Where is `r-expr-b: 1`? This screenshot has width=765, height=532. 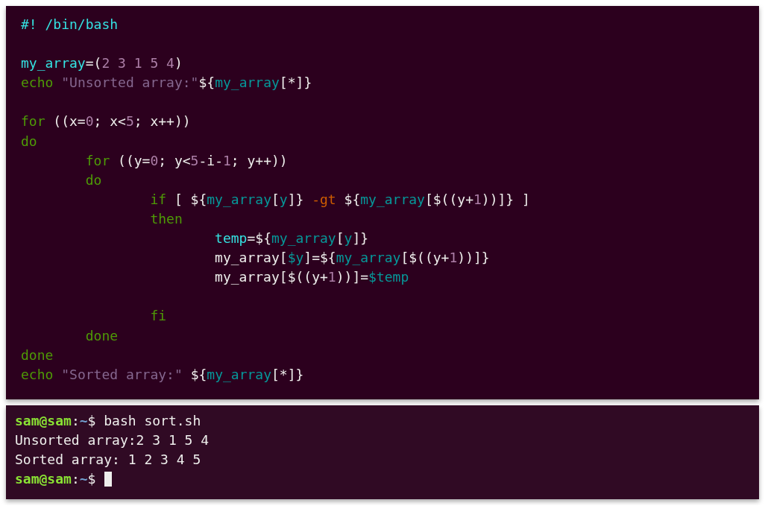 r-expr-b: 1 is located at coordinates (477, 200).